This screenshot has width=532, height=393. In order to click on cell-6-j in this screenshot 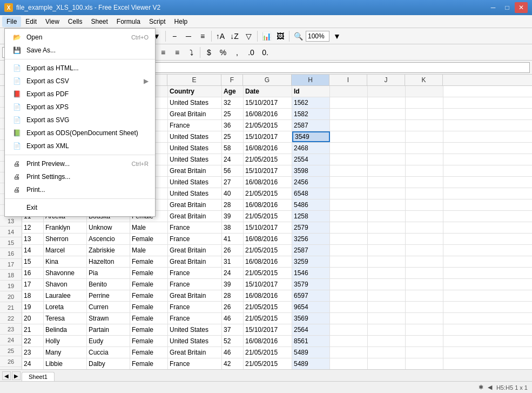, I will do `click(387, 148)`.